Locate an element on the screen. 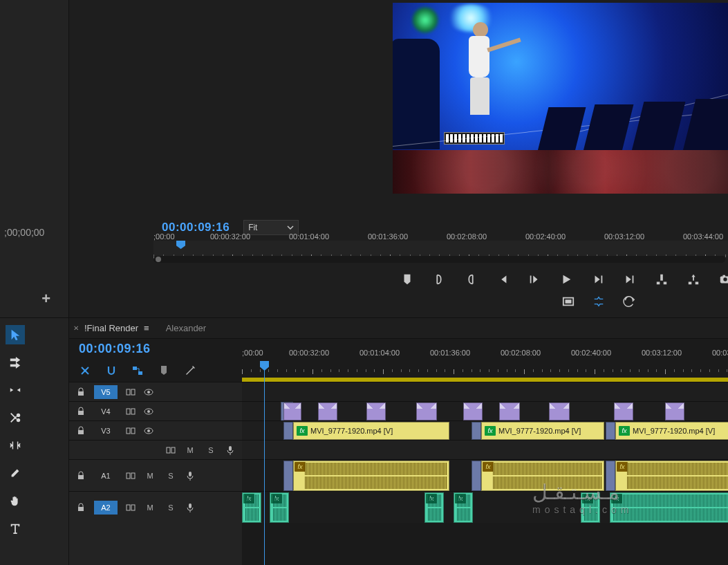  mark-in-button is located at coordinates (439, 279).